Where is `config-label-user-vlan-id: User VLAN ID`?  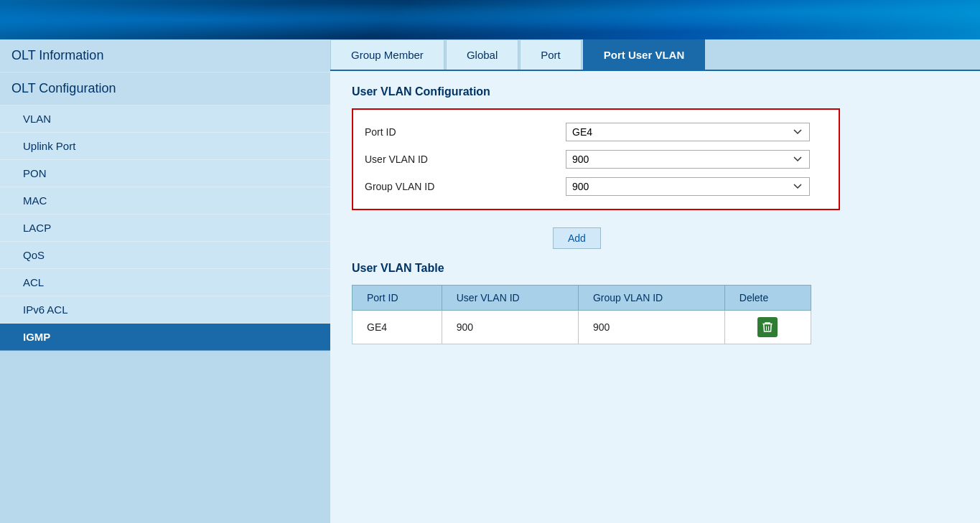 config-label-user-vlan-id: User VLAN ID is located at coordinates (465, 159).